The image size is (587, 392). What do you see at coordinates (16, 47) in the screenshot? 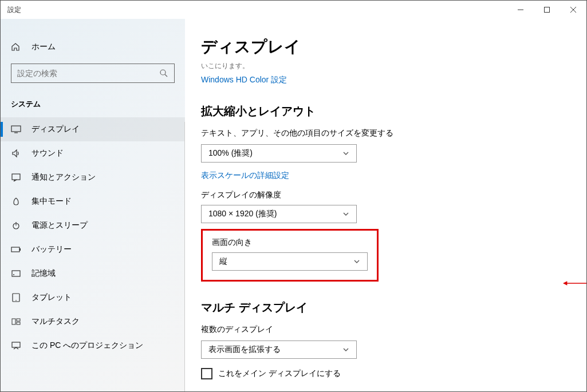
I see `home-icon` at bounding box center [16, 47].